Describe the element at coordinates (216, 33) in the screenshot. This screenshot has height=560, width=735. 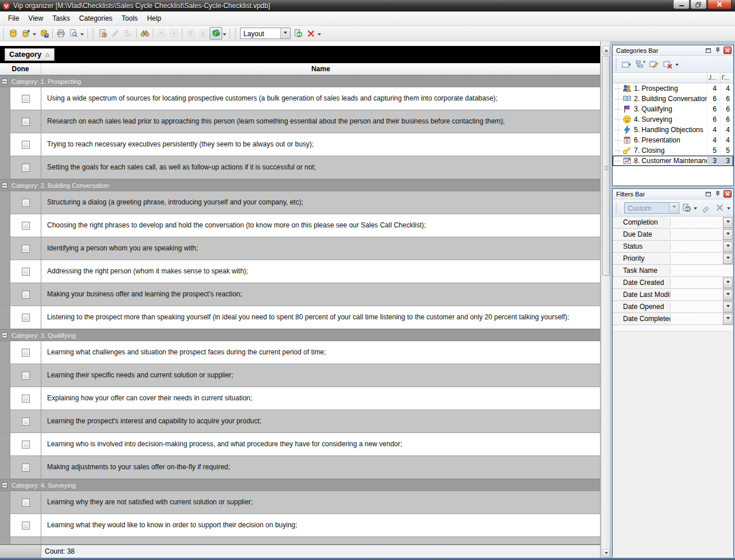
I see `layout-view-toggle` at that location.